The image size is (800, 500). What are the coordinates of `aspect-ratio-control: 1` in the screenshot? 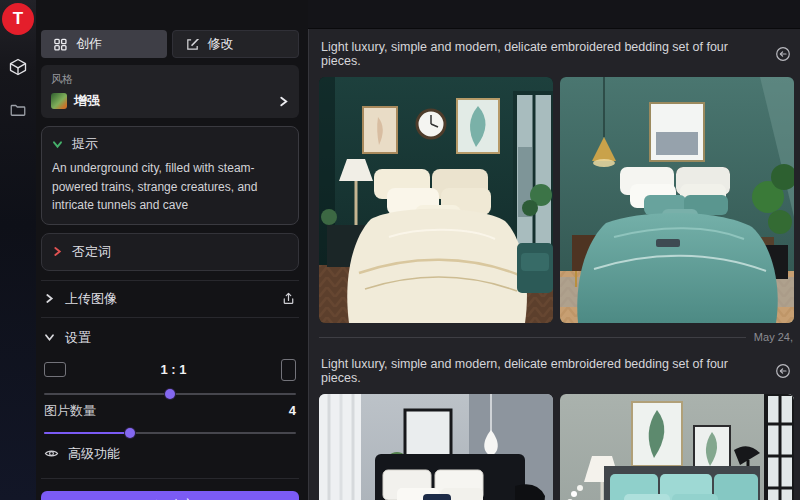 It's located at (170, 370).